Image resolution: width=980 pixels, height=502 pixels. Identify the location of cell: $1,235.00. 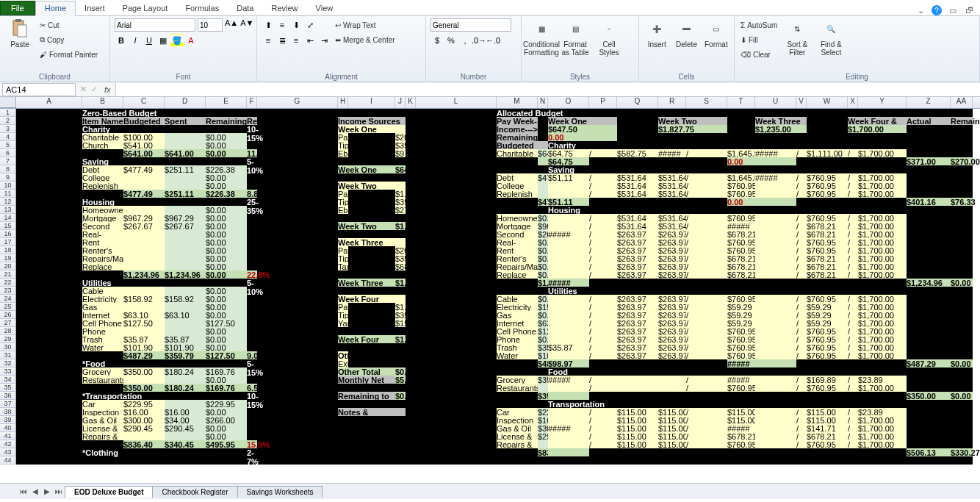
(400, 282).